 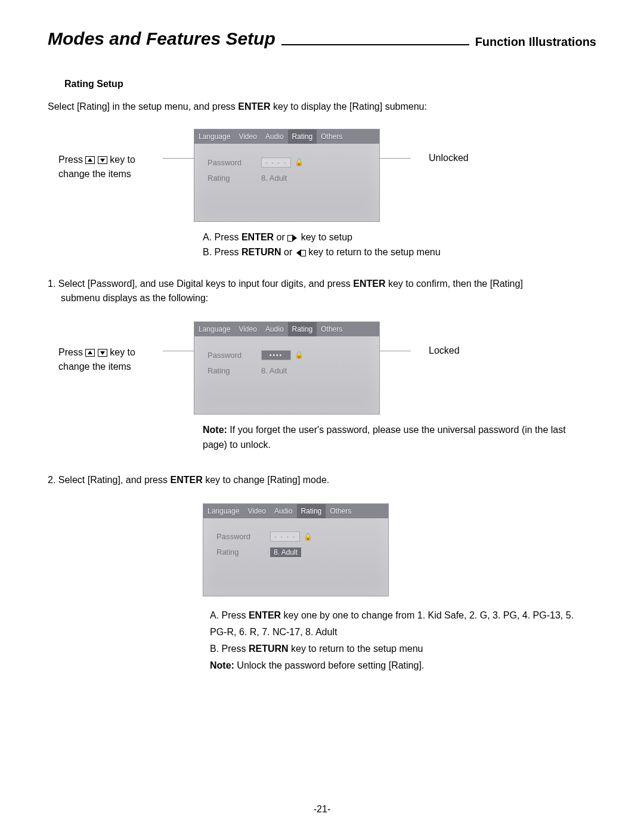 I want to click on u3-b-bold: RETURN, so click(x=268, y=649).